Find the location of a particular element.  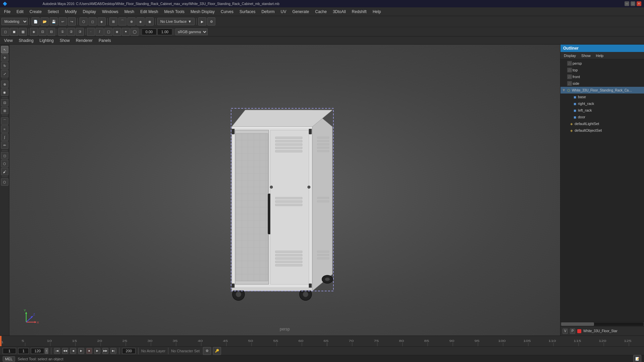

soft-mod-button: ◉ is located at coordinates (5, 92).